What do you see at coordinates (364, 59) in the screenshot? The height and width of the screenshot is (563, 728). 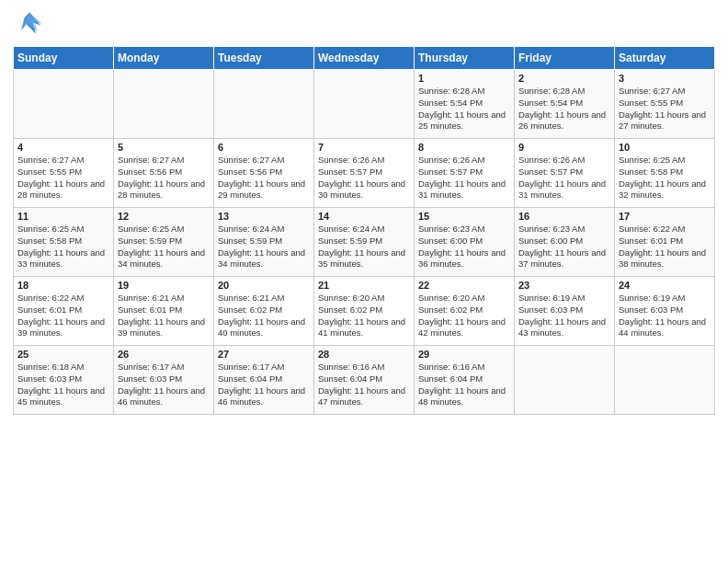 I see `header-row: SundayMondayTuesdayWednesdayThursdayFrid…` at bounding box center [364, 59].